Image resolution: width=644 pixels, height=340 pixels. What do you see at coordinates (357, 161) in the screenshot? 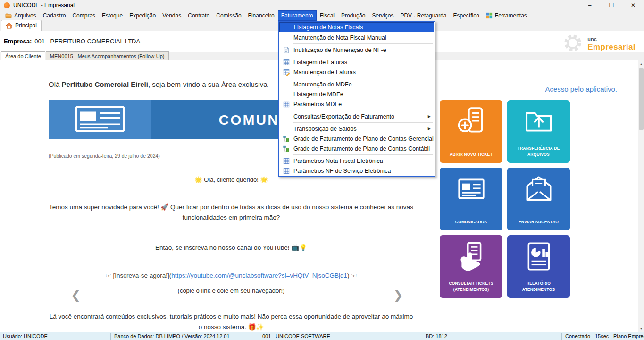
I see `menu-item-parametros-nota-fiscal-eletronica: Parâmetros Nota Fiscal Eletrônica` at bounding box center [357, 161].